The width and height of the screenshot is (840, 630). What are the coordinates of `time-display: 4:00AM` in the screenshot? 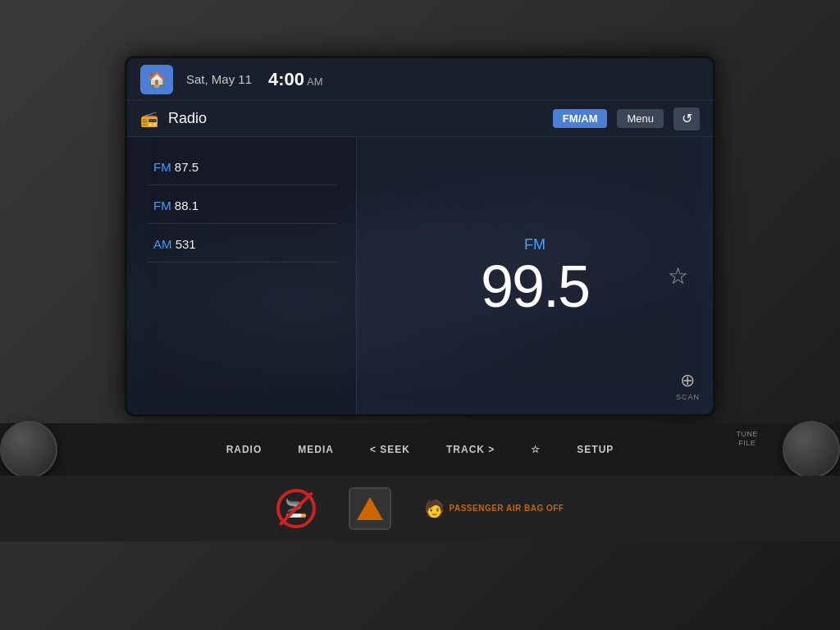 It's located at (295, 80).